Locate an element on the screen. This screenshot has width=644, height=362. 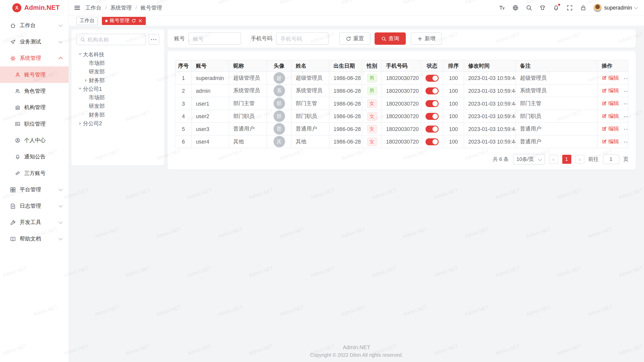
sidebar-item-post-management: 职位管理 is located at coordinates (34, 124).